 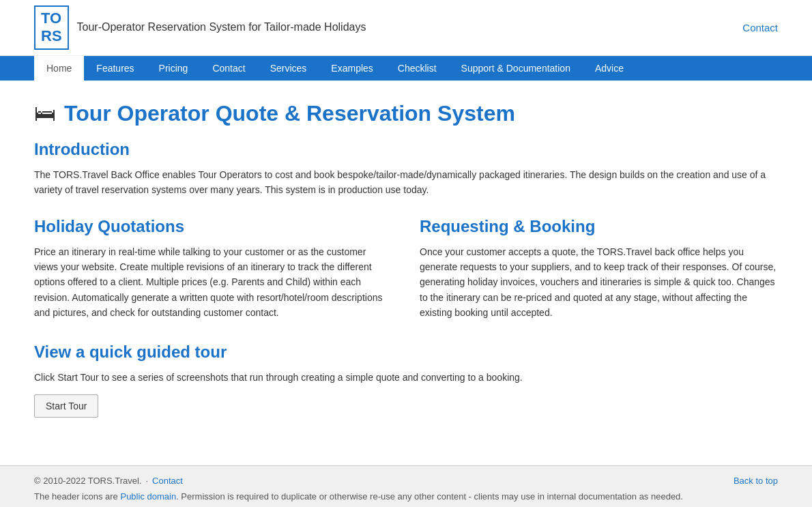 What do you see at coordinates (45, 113) in the screenshot?
I see `bed-icon: 🛏` at bounding box center [45, 113].